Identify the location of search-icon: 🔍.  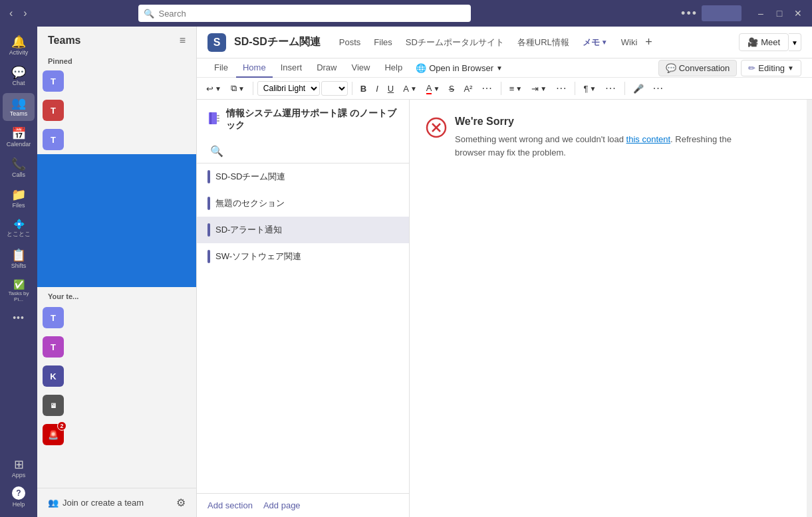
(149, 13).